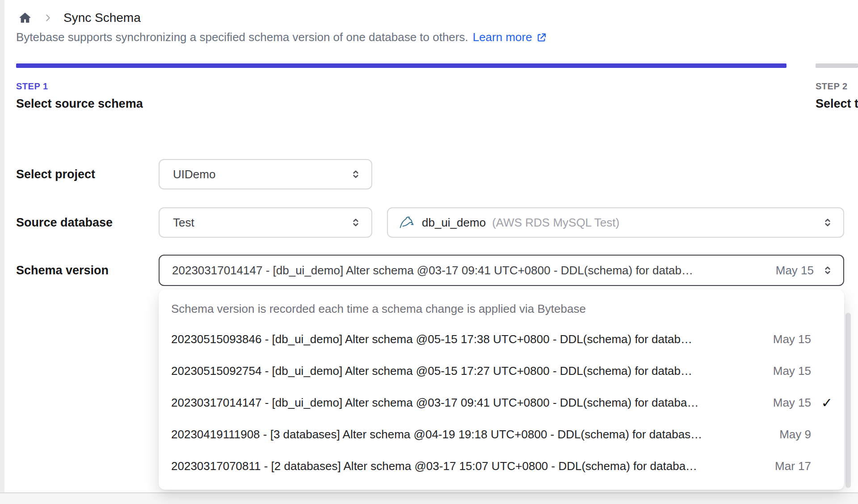  What do you see at coordinates (2, 252) in the screenshot?
I see `left-edge-divider` at bounding box center [2, 252].